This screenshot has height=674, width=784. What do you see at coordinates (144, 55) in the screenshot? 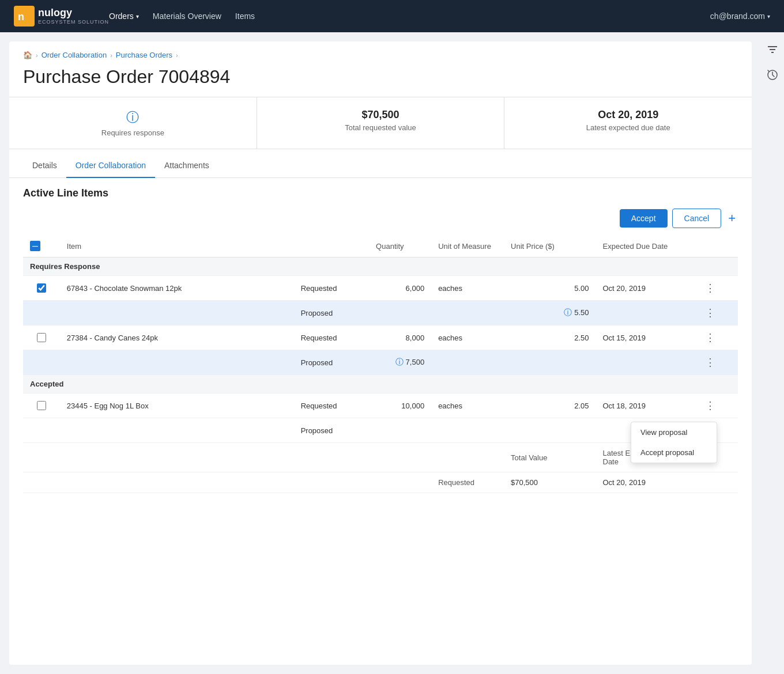
I see `breadcrumb-purchase-orders: Purchase Orders` at bounding box center [144, 55].